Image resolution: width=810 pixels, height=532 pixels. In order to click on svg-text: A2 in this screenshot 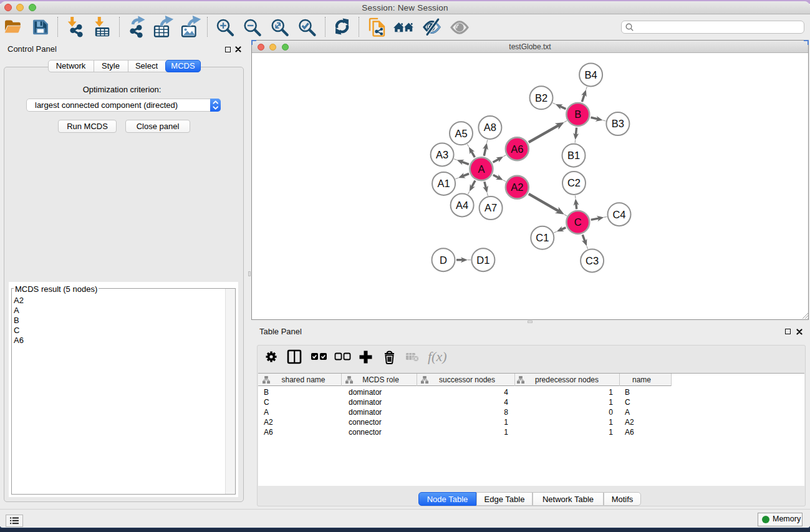, I will do `click(517, 187)`.